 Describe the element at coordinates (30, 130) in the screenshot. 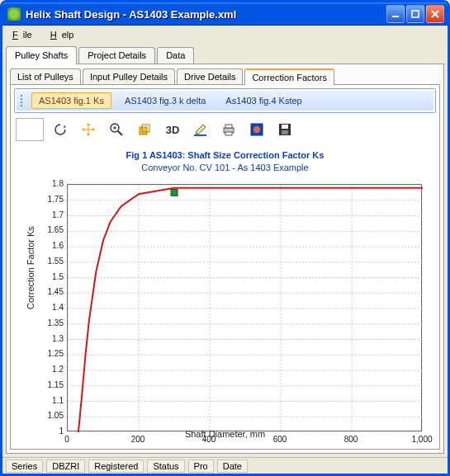

I see `tool-blank` at that location.